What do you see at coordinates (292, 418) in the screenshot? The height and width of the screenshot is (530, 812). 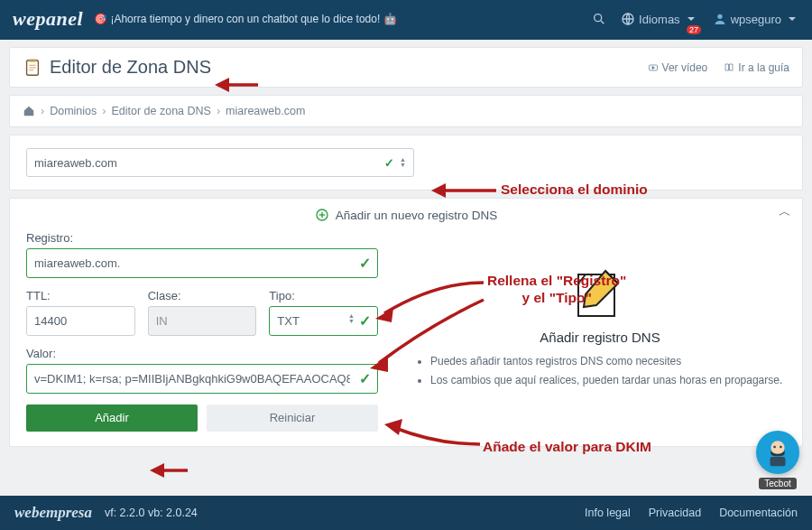 I see `reset-button: Reiniciar` at bounding box center [292, 418].